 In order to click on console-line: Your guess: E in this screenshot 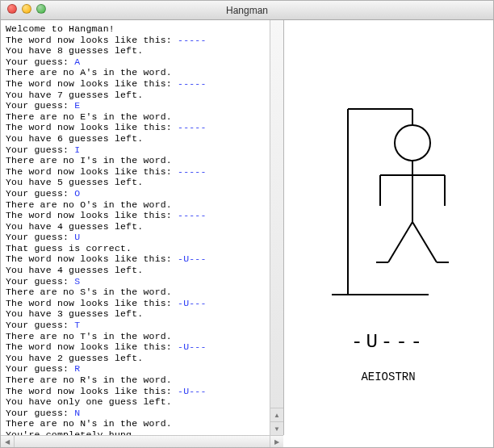, I will do `click(136, 106)`.